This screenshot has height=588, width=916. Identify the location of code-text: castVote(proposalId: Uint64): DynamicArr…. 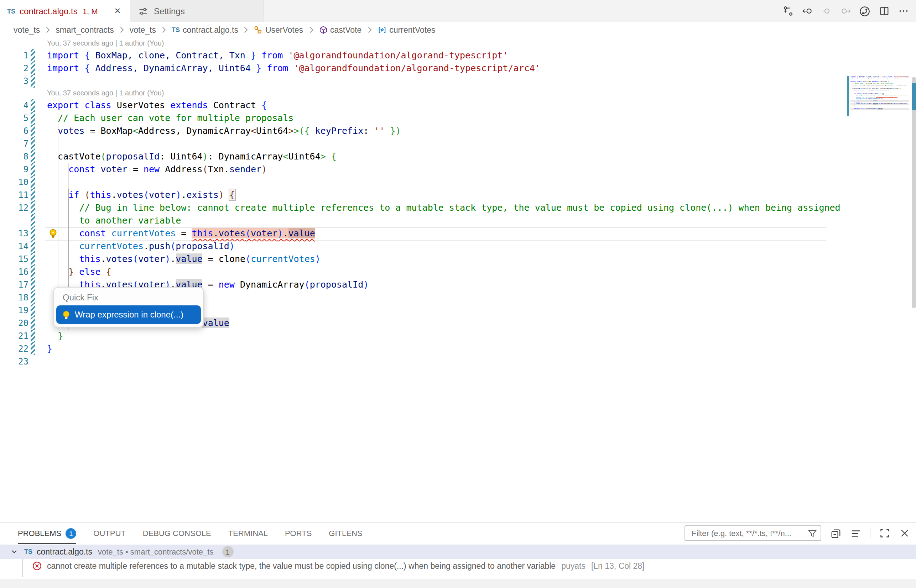
(192, 157).